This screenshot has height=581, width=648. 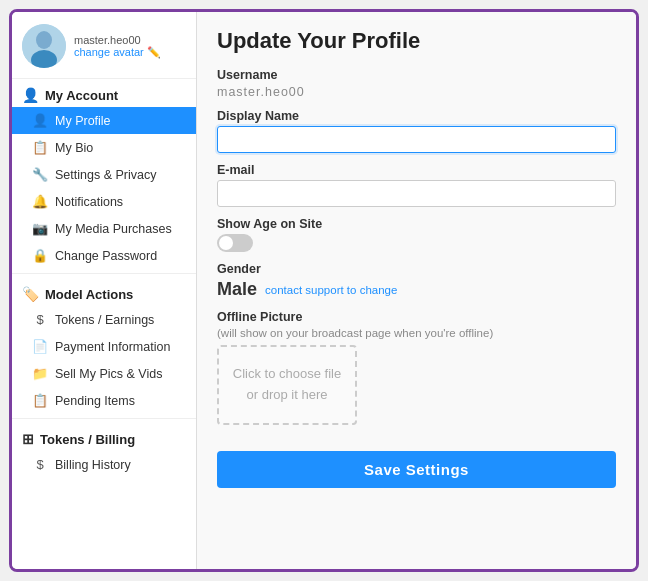 What do you see at coordinates (416, 470) in the screenshot?
I see `save-settings-button: Save Settings` at bounding box center [416, 470].